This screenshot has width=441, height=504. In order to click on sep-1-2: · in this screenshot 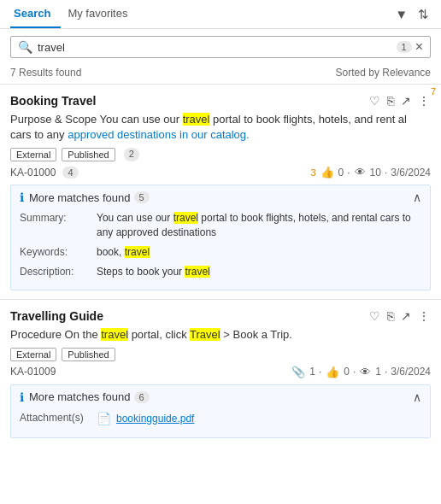, I will do `click(386, 372)`.